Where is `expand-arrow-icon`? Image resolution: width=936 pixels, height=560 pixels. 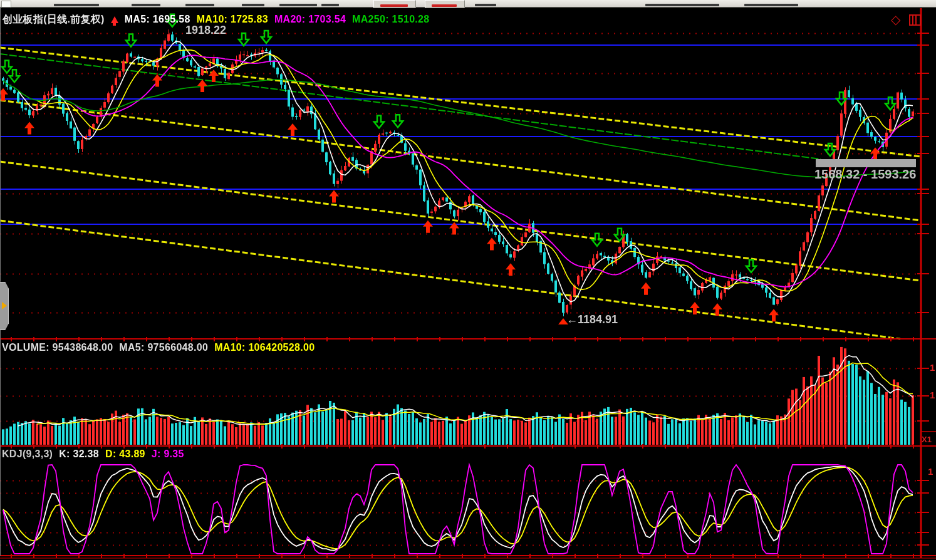 expand-arrow-icon is located at coordinates (4, 306).